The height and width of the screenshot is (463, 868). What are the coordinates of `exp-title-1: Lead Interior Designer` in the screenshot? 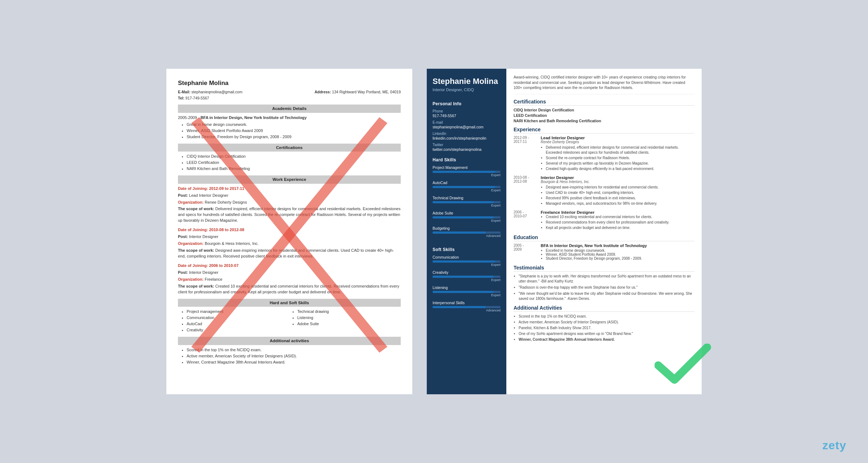 It's located at (618, 138).